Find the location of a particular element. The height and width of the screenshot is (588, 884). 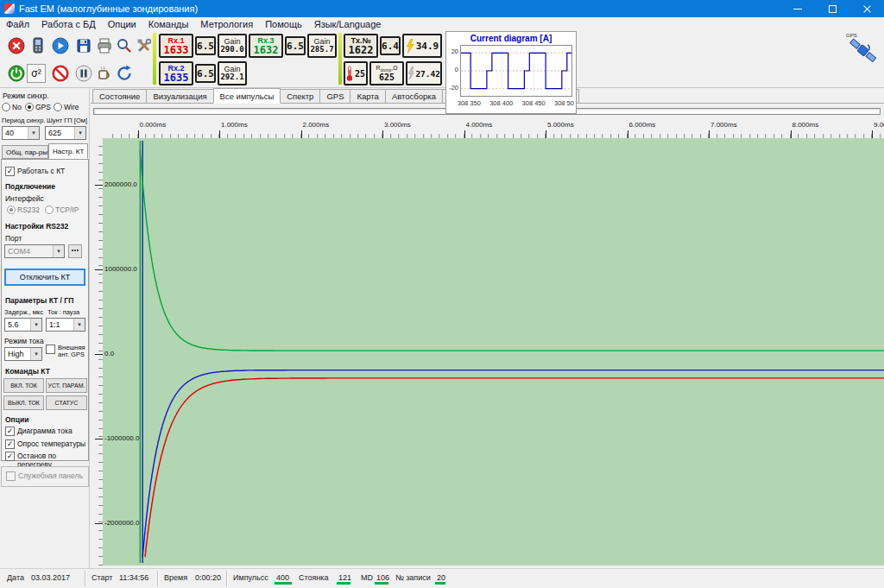

save-icon is located at coordinates (84, 46).